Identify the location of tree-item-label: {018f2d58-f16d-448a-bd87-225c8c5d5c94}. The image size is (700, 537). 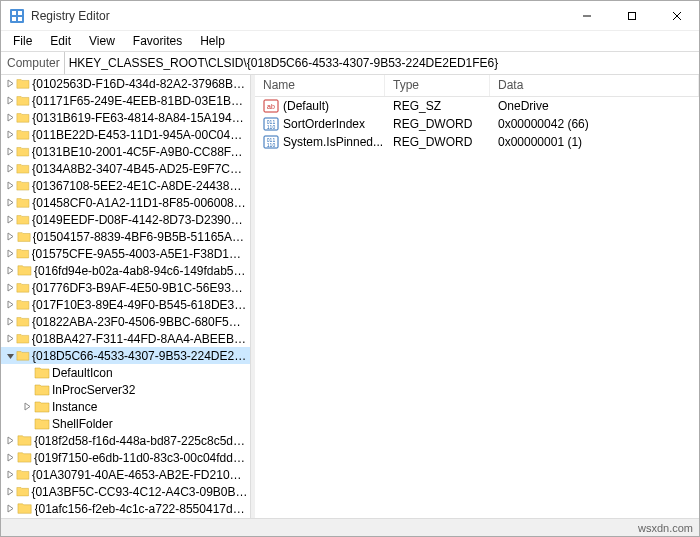
(141, 441).